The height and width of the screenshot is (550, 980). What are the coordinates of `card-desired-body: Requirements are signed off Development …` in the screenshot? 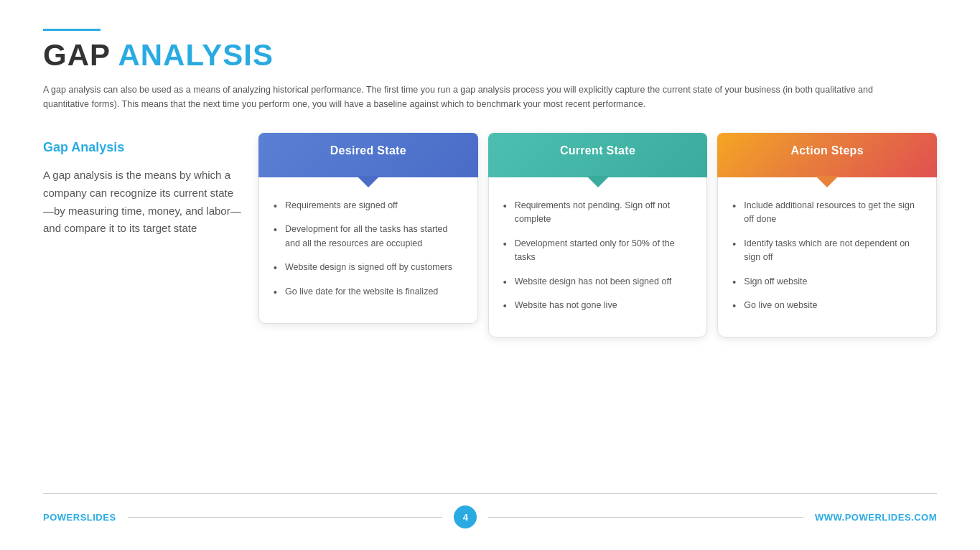 It's located at (368, 251).